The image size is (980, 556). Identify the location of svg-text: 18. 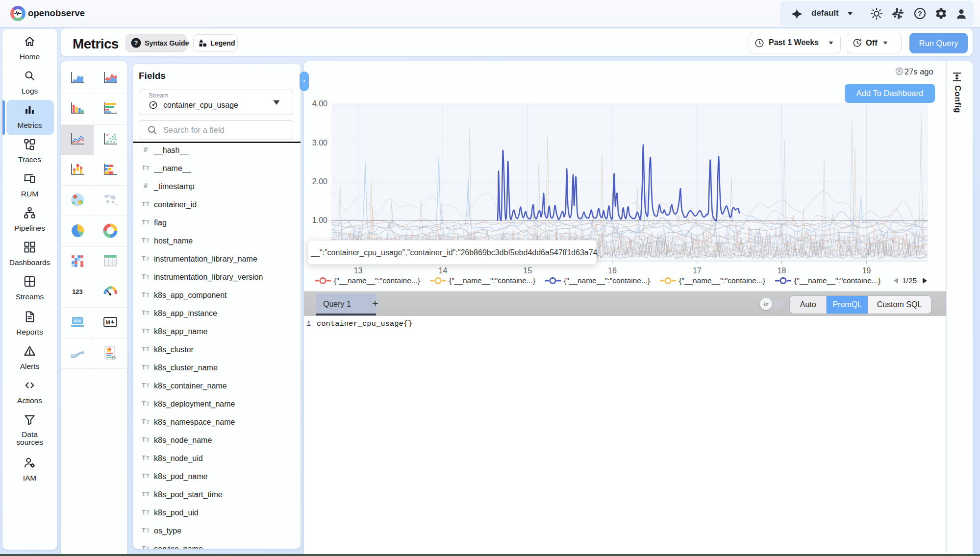
(782, 270).